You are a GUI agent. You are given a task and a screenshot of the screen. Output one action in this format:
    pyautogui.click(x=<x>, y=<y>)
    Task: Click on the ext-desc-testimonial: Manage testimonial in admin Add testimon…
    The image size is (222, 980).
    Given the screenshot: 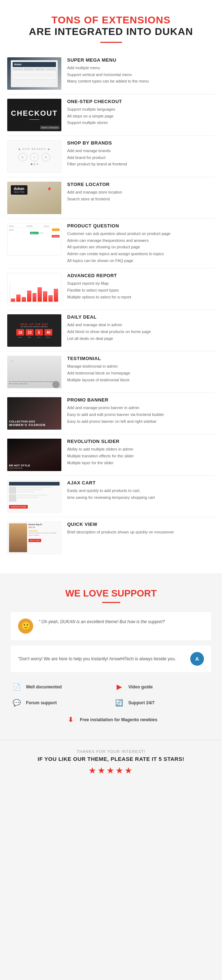 What is the action you would take?
    pyautogui.click(x=141, y=373)
    